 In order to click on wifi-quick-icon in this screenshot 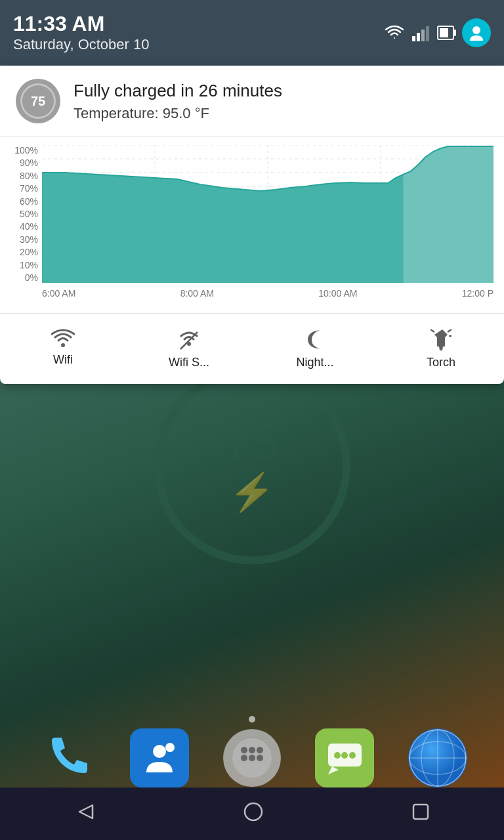, I will do `click(63, 338)`.